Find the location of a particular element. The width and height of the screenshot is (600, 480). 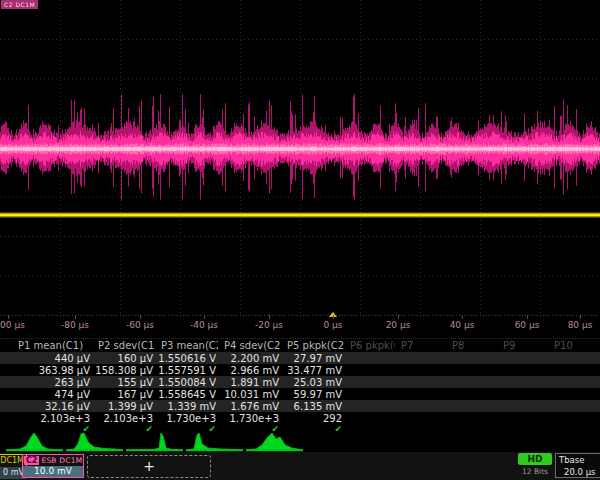

bottom-toolbar: DC1M 0 mV C2 ESB DC1M 10.0 mV + HD 12 Bi… is located at coordinates (300, 466).